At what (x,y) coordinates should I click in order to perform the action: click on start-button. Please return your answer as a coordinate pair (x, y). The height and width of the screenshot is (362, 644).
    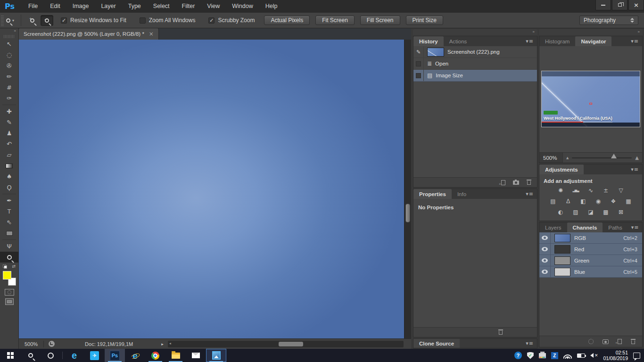
    Looking at the image, I should click on (10, 355).